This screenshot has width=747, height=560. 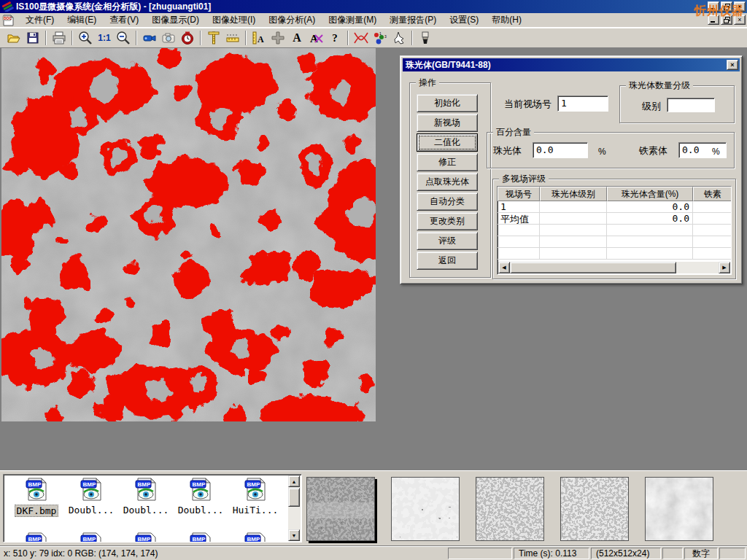 What do you see at coordinates (14, 38) in the screenshot?
I see `open-folder-icon` at bounding box center [14, 38].